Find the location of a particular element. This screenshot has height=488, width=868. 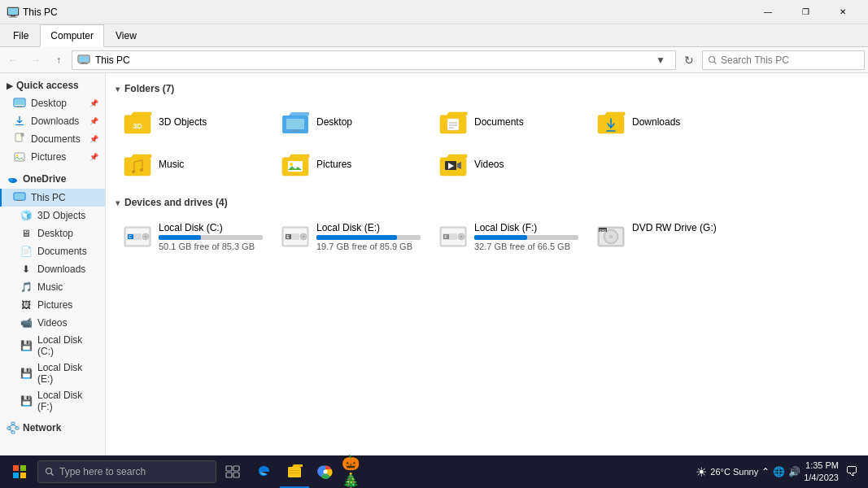

forward-button: → is located at coordinates (36, 60).